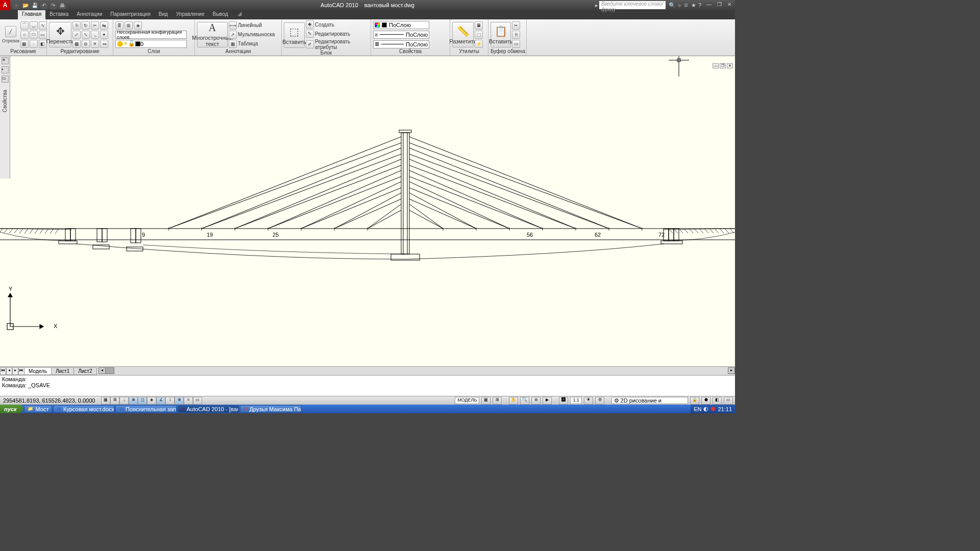 The width and height of the screenshot is (980, 551). What do you see at coordinates (34, 35) in the screenshot?
I see `ellipse-icon: ⬭` at bounding box center [34, 35].